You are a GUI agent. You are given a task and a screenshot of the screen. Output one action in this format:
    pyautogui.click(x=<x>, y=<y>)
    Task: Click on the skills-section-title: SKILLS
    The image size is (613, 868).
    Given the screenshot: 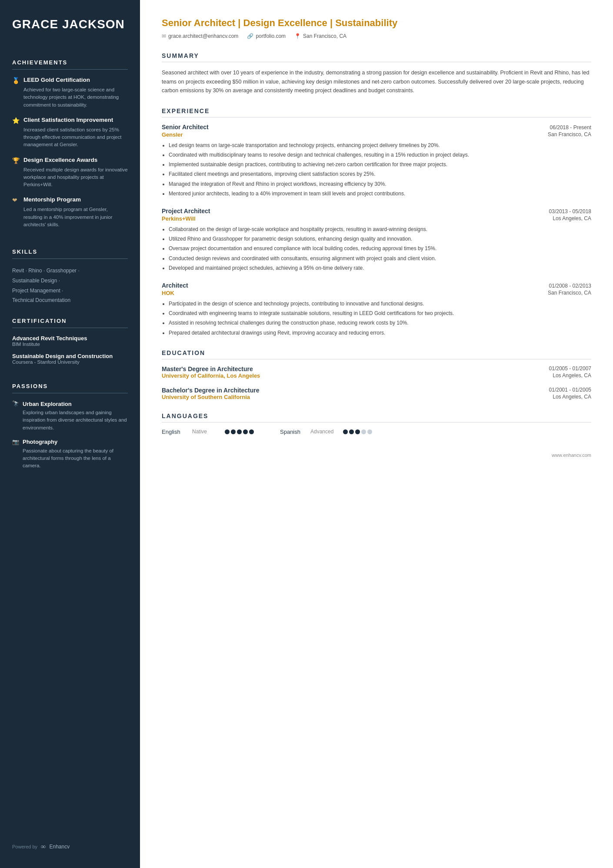 What is the action you would take?
    pyautogui.click(x=70, y=251)
    